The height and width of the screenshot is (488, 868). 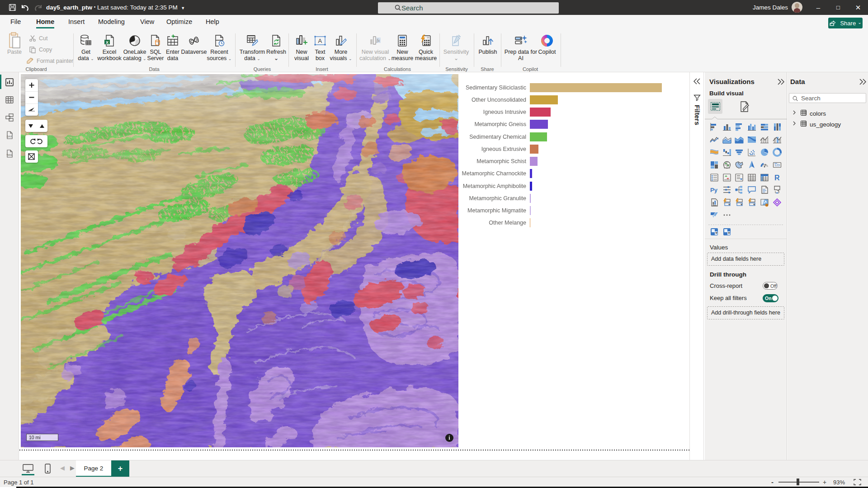 What do you see at coordinates (777, 178) in the screenshot?
I see `svg-text: R` at bounding box center [777, 178].